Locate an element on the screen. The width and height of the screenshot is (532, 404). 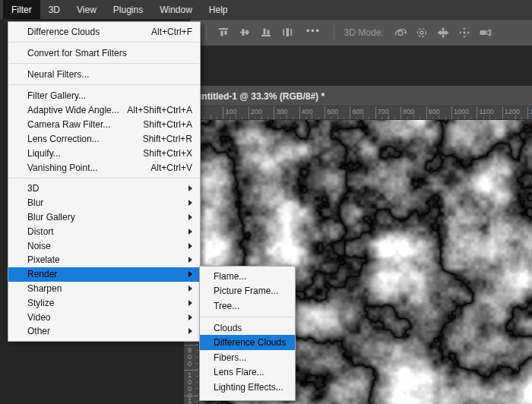
render-submenu-item-fibers: Fibers... is located at coordinates (248, 358).